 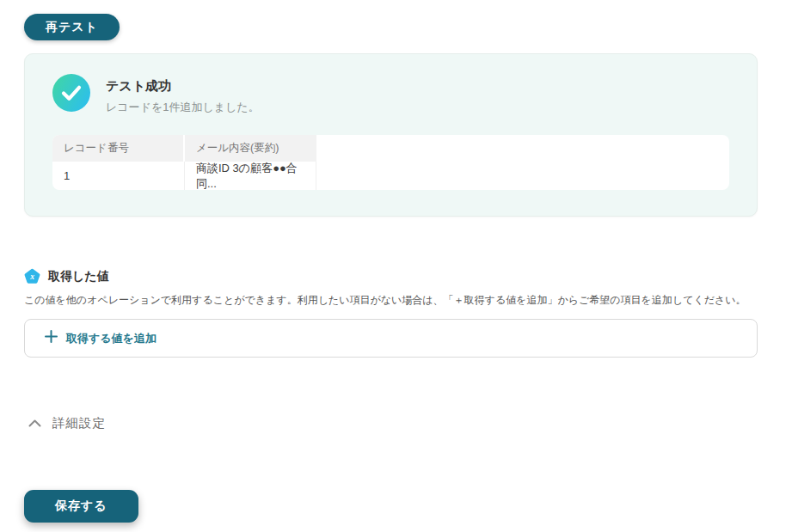 What do you see at coordinates (34, 423) in the screenshot?
I see `chevron-up-icon` at bounding box center [34, 423].